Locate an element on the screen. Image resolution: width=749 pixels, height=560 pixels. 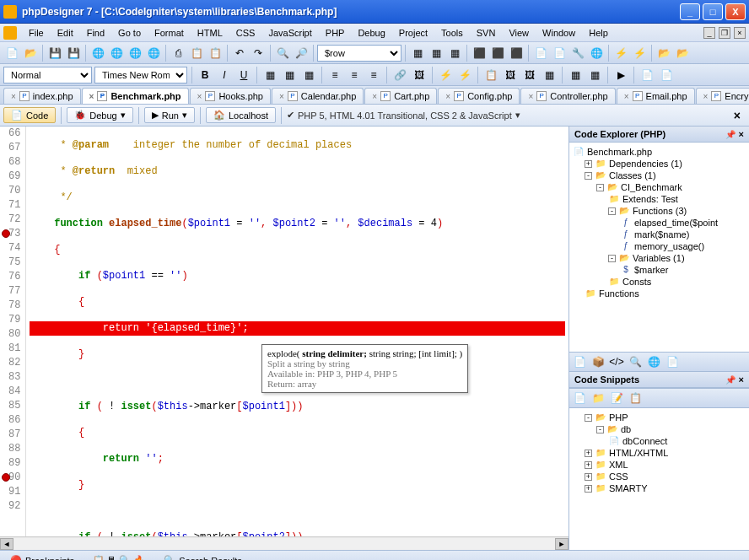
search-results-tab: 🔍 Search Results is located at coordinates (202, 557).